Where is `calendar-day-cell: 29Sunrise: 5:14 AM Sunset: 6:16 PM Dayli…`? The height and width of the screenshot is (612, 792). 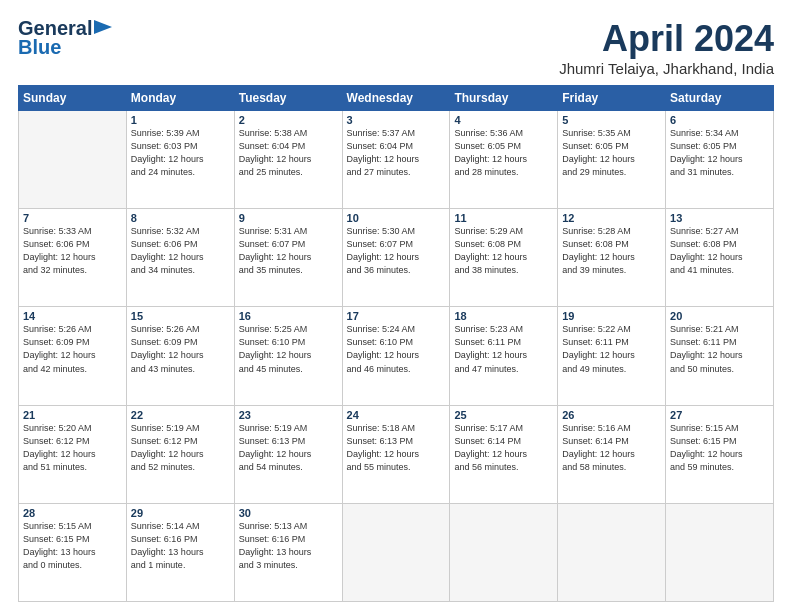
calendar-day-cell: 29Sunrise: 5:14 AM Sunset: 6:16 PM Dayli… is located at coordinates (180, 552).